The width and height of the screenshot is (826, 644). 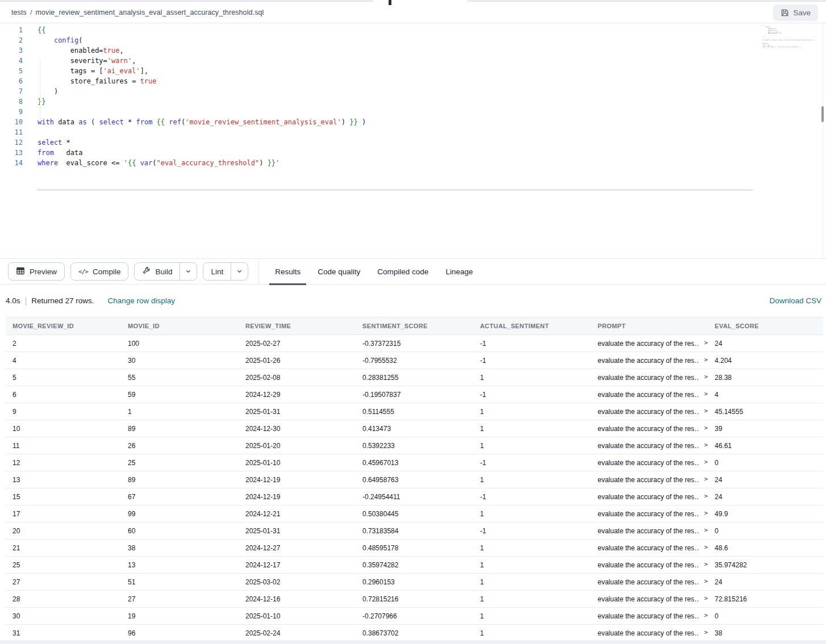 What do you see at coordinates (13, 301) in the screenshot?
I see `query-duration: 4.0s` at bounding box center [13, 301].